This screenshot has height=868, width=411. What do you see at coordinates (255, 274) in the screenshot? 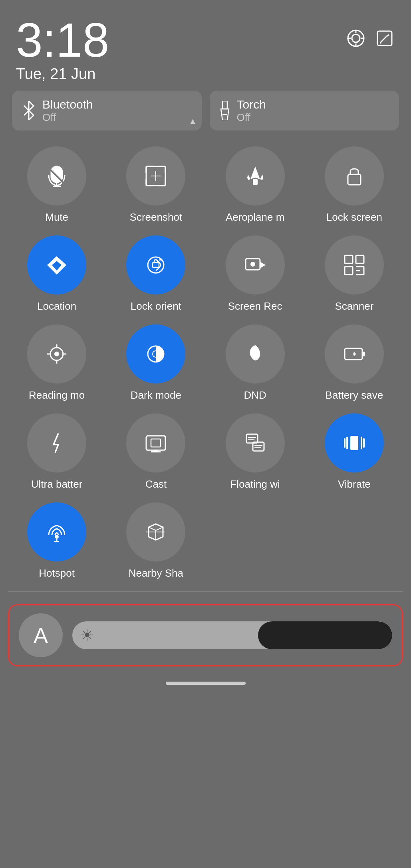
I see `screen-rec-tile: Screen Rec` at bounding box center [255, 274].